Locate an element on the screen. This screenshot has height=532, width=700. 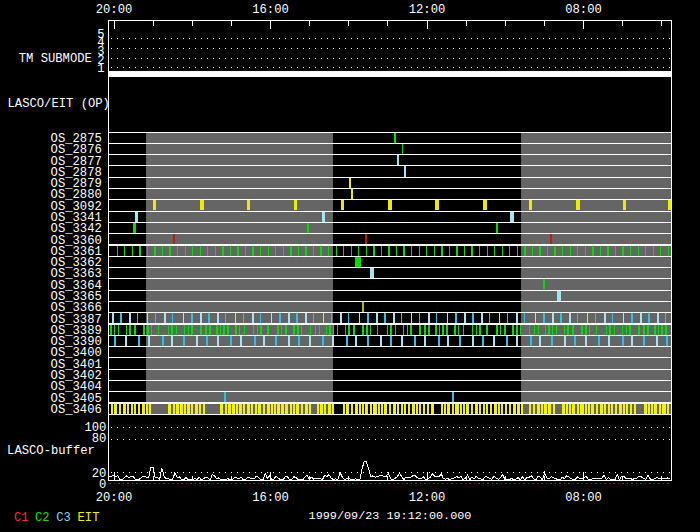
svg-text: TM SUBMODE is located at coordinates (56, 59).